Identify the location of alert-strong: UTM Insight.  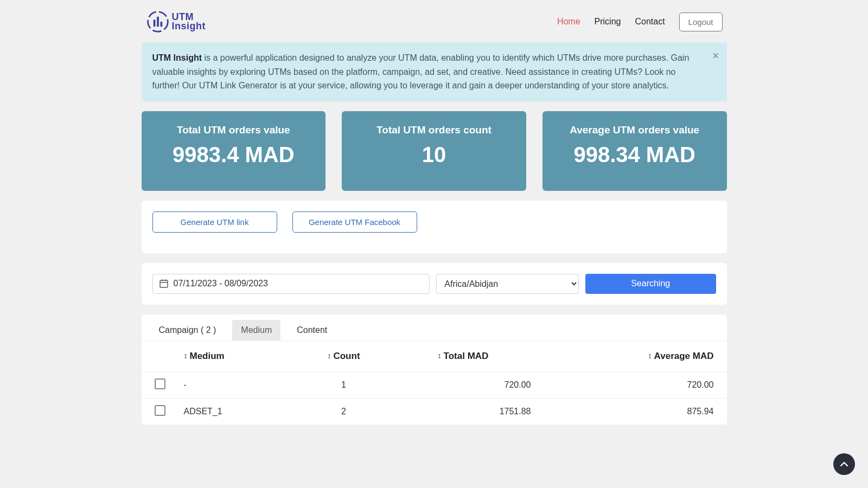
(177, 57).